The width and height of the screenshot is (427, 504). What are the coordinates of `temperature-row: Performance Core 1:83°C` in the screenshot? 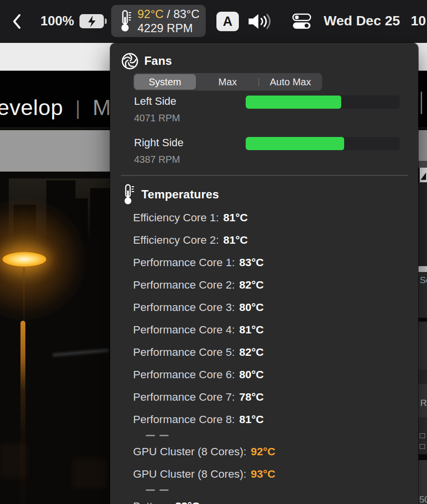 It's located at (276, 263).